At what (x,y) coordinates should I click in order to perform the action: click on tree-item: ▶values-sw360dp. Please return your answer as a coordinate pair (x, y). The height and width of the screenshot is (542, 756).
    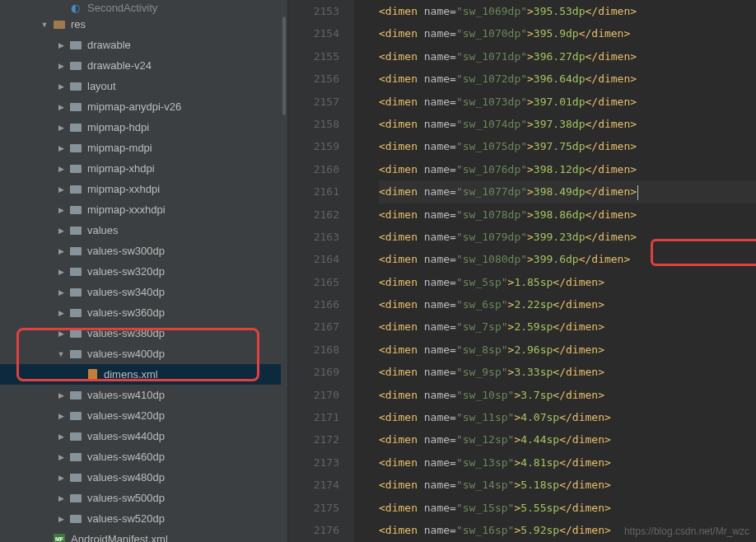
    Looking at the image, I should click on (143, 313).